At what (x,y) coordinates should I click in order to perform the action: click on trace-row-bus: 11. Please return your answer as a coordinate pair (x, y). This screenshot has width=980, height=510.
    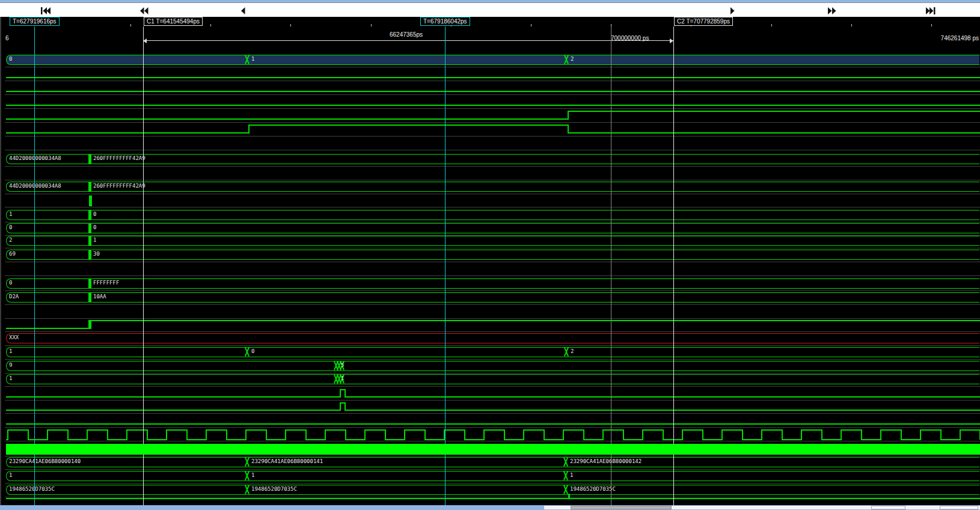
    Looking at the image, I should click on (490, 380).